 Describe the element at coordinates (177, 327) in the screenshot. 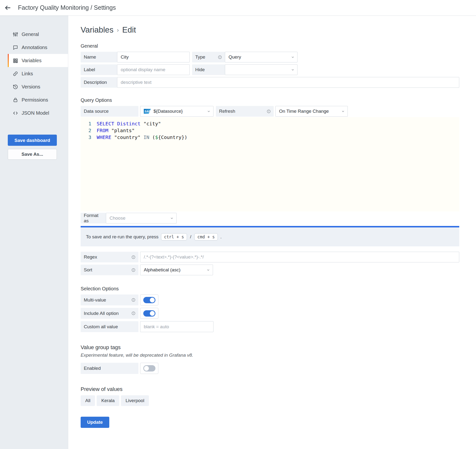

I see `custom-all-value-input` at that location.